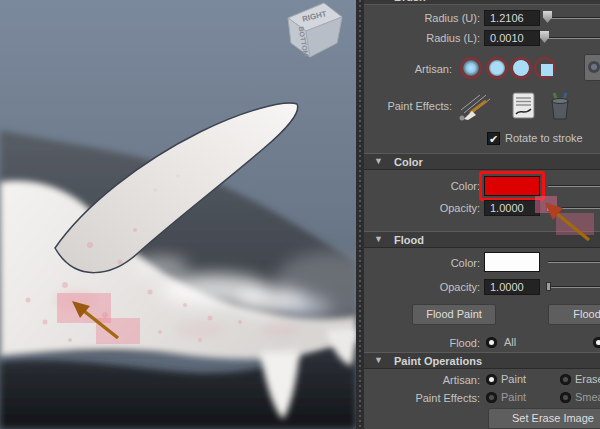 The width and height of the screenshot is (600, 429). What do you see at coordinates (410, 2) in the screenshot?
I see `section-title-brush: Brush` at bounding box center [410, 2].